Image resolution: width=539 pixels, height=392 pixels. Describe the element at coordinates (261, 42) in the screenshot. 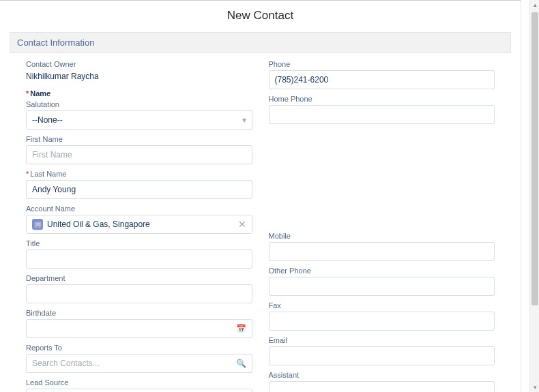

I see `section-contact-info: Contact Information` at that location.